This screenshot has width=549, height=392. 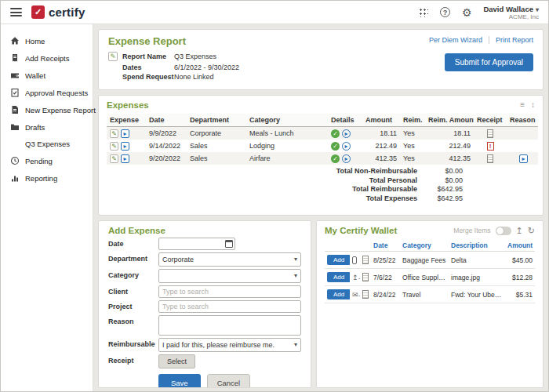 I want to click on col-reim-amount: Reim. Amount, so click(x=449, y=121).